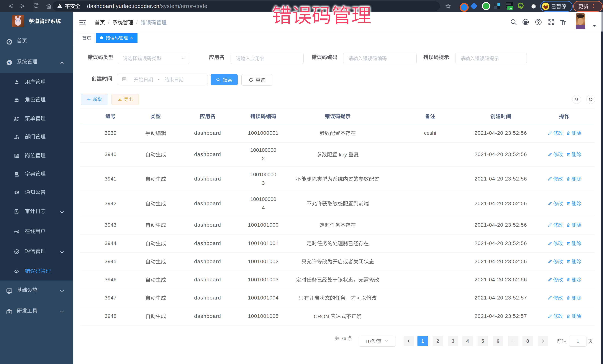 The width and height of the screenshot is (603, 364). I want to click on svg-text: 10, so click(368, 341).